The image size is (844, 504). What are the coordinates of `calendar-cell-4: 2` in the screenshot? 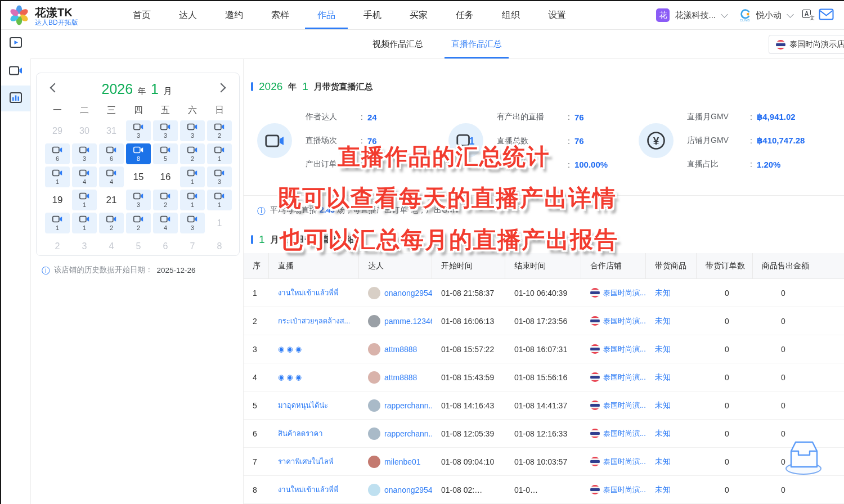 It's located at (219, 130).